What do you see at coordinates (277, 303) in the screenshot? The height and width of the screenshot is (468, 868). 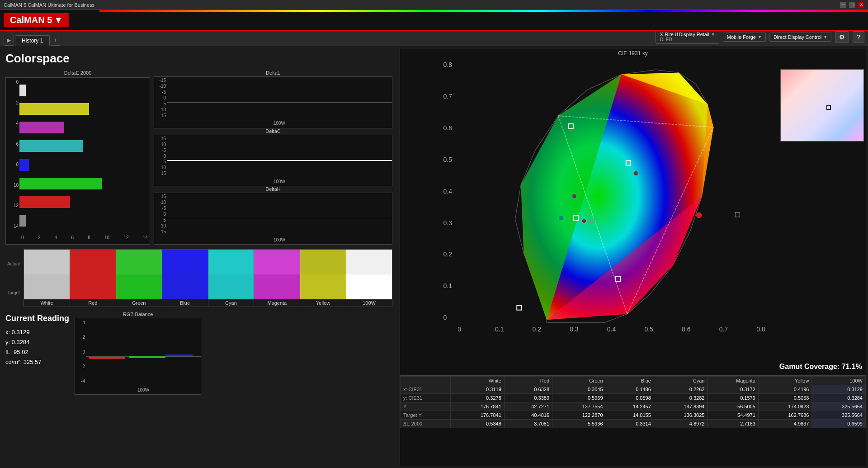 I see `swatch-label: Magenta` at bounding box center [277, 303].